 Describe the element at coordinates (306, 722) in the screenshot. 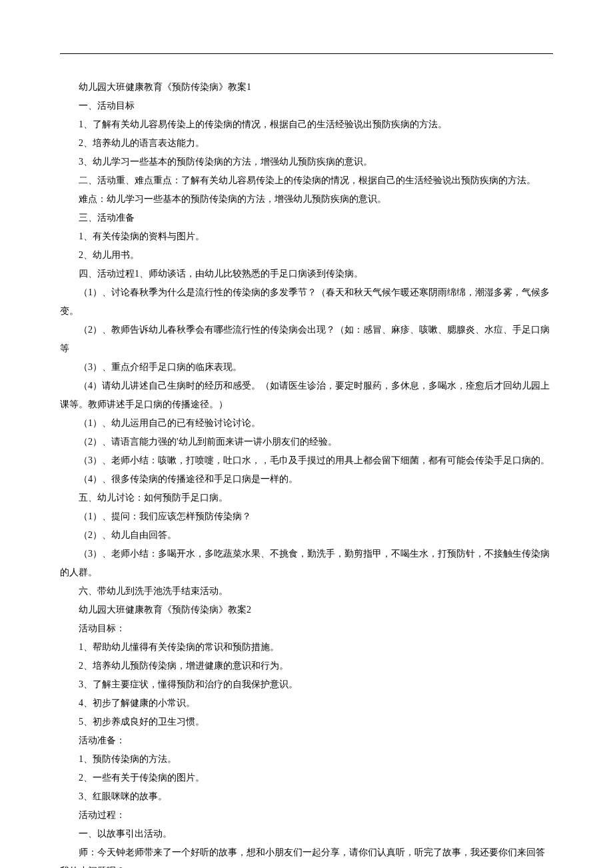

I see `paragraph: 5、初步养成良好的卫生习惯。` at that location.